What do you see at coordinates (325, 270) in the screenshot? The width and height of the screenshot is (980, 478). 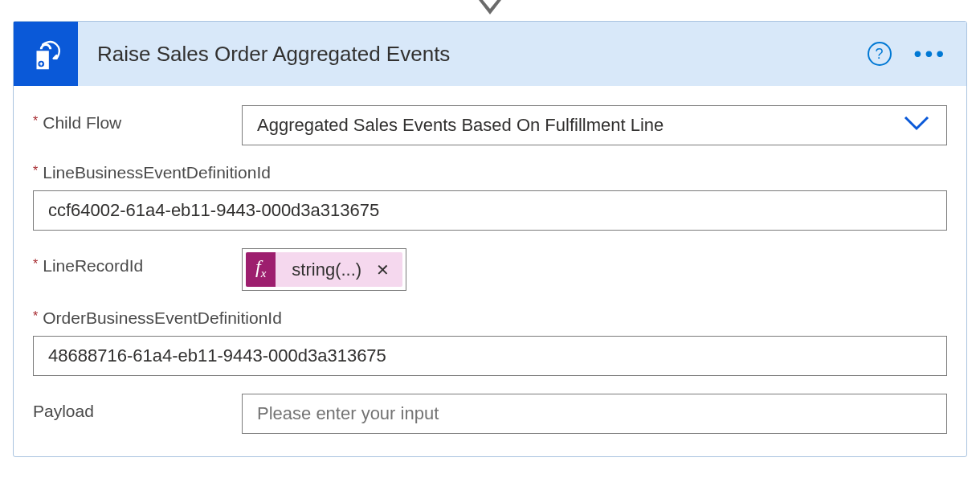 I see `expression-token: fx string(...) ✕` at bounding box center [325, 270].